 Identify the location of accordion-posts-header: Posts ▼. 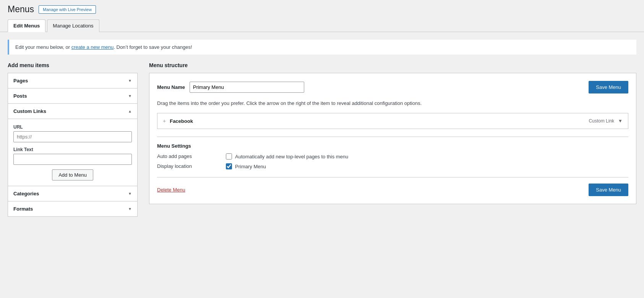
(73, 96).